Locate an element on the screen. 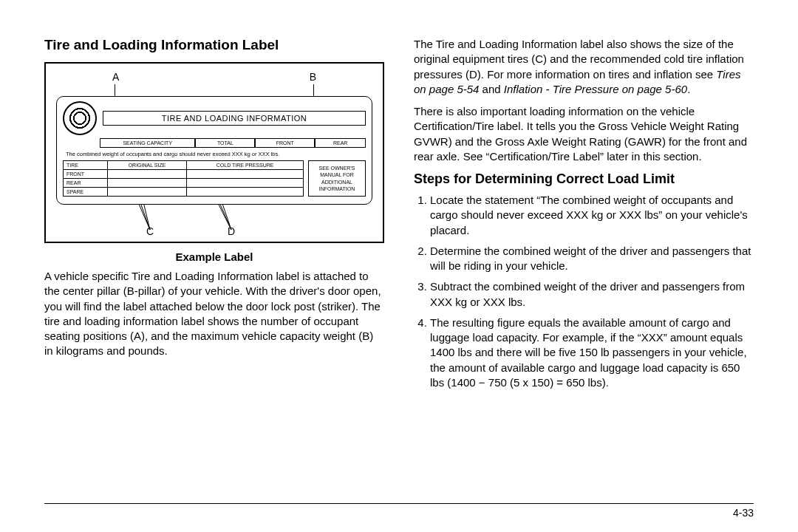 Image resolution: width=798 pixels, height=532 pixels. list-item: Locate the statement “The combined weigh… is located at coordinates (592, 216).